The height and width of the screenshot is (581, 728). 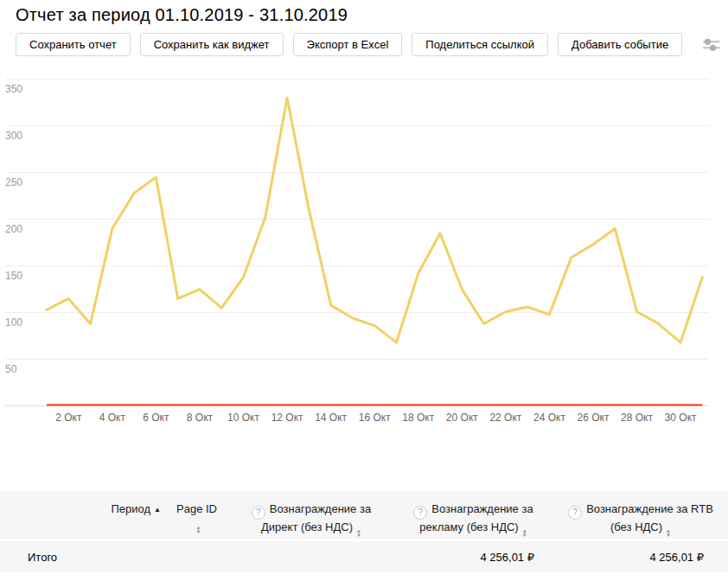 I want to click on col-header-direct-reward: ?Вознаграждение за Директ (без НДС)▲▼, so click(x=311, y=515).